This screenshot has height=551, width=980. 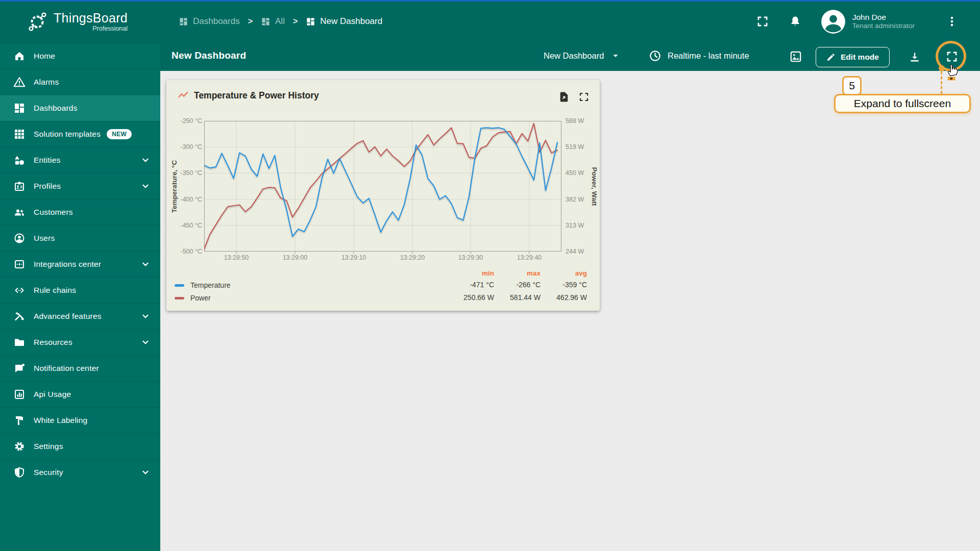 I want to click on white-labeling-icon, so click(x=19, y=420).